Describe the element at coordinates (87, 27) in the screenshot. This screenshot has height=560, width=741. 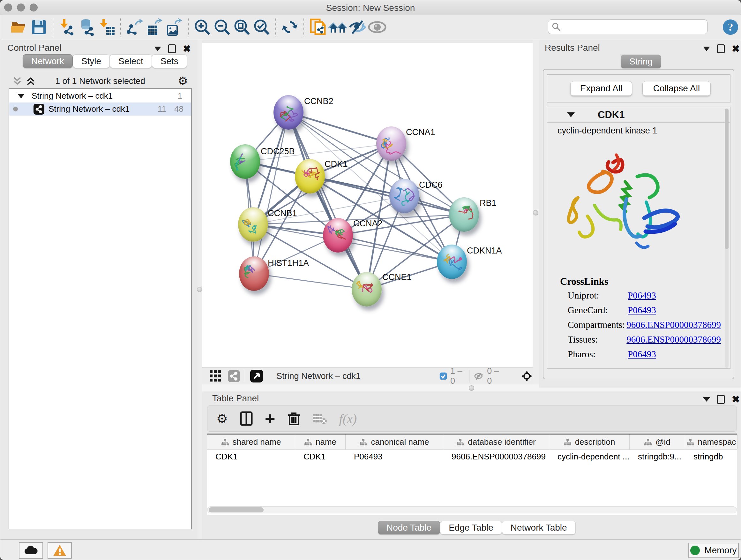
I see `import-network-from-database-button` at that location.